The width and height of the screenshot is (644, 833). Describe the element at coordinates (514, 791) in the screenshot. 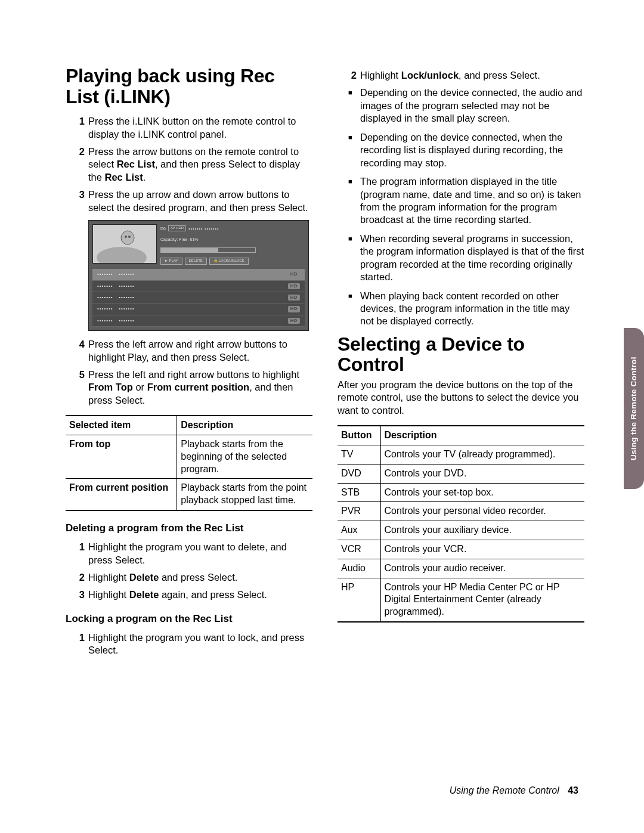

I see `page-footer: Using the Remote Control 43` at that location.